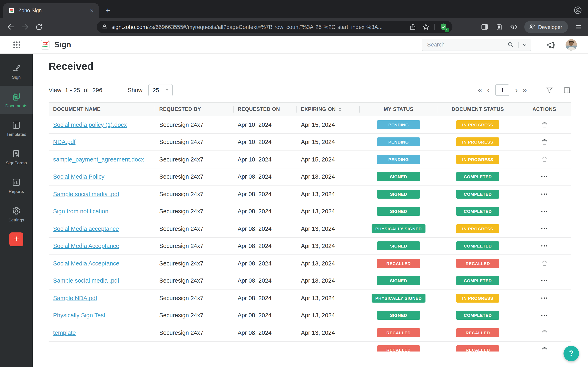 This screenshot has width=588, height=367. I want to click on page-title: Received, so click(310, 67).